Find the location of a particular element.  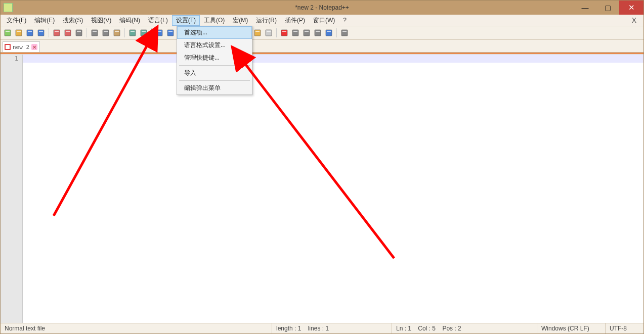

toolbar-folder-button is located at coordinates (257, 33).